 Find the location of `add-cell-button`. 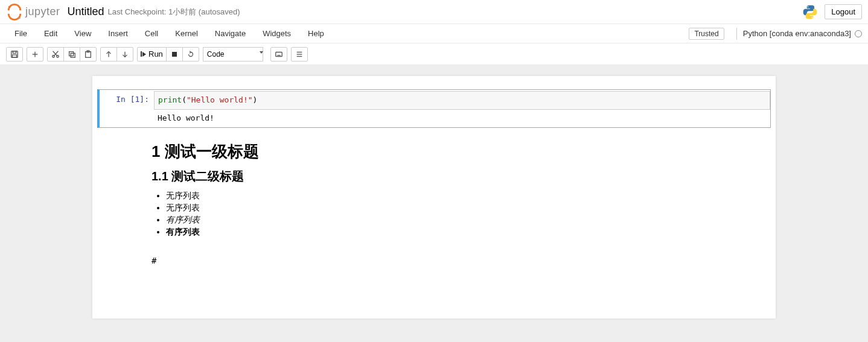

add-cell-button is located at coordinates (35, 54).